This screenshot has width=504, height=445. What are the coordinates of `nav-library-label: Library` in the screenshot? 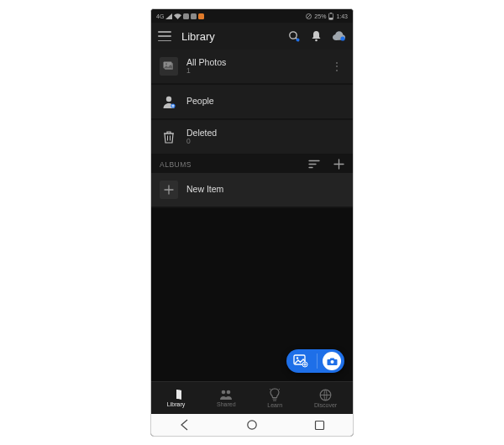 It's located at (176, 405).